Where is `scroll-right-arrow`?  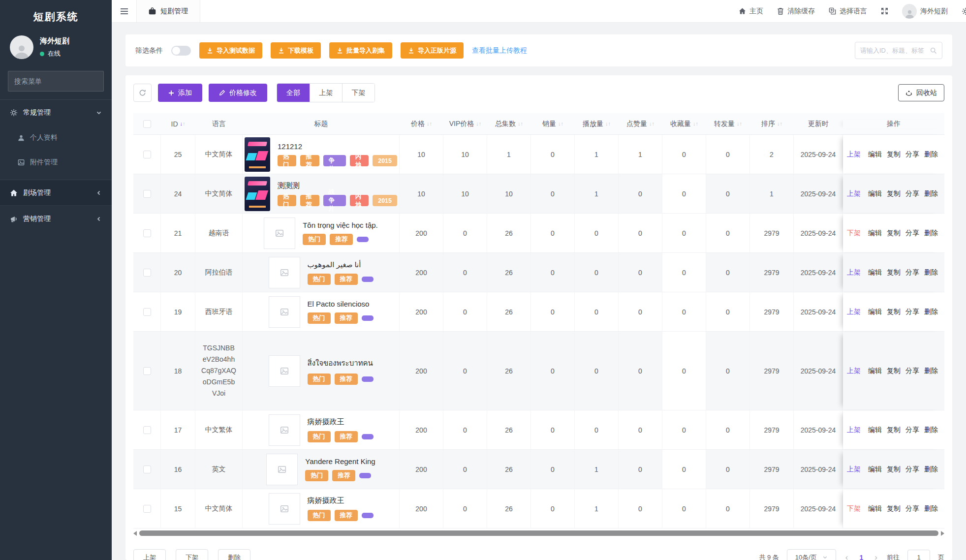
scroll-right-arrow is located at coordinates (943, 533).